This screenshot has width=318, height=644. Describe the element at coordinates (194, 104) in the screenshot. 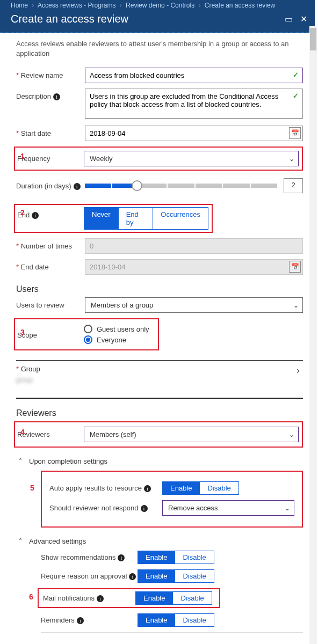

I see `description-input: Users in this group are excluded from th…` at that location.